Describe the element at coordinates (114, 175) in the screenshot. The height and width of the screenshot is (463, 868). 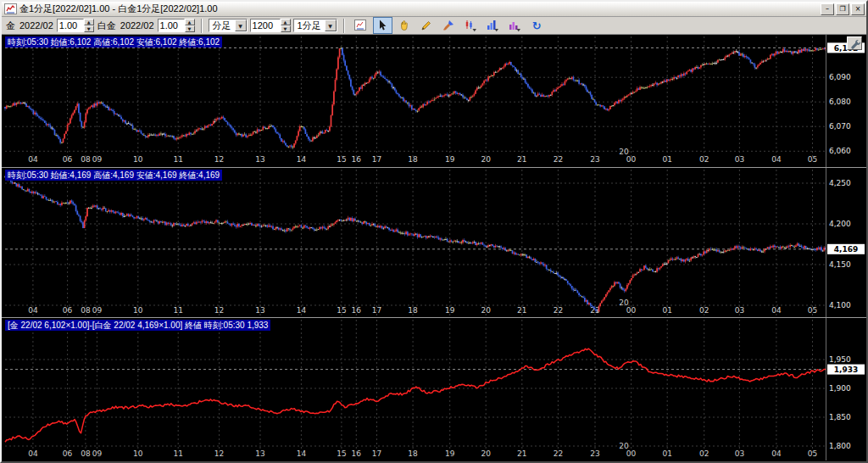
I see `platinum-ohlc-info: 時刻:05:30 始値:4,169 高値:4,169 安値:4,169 終値:4…` at that location.